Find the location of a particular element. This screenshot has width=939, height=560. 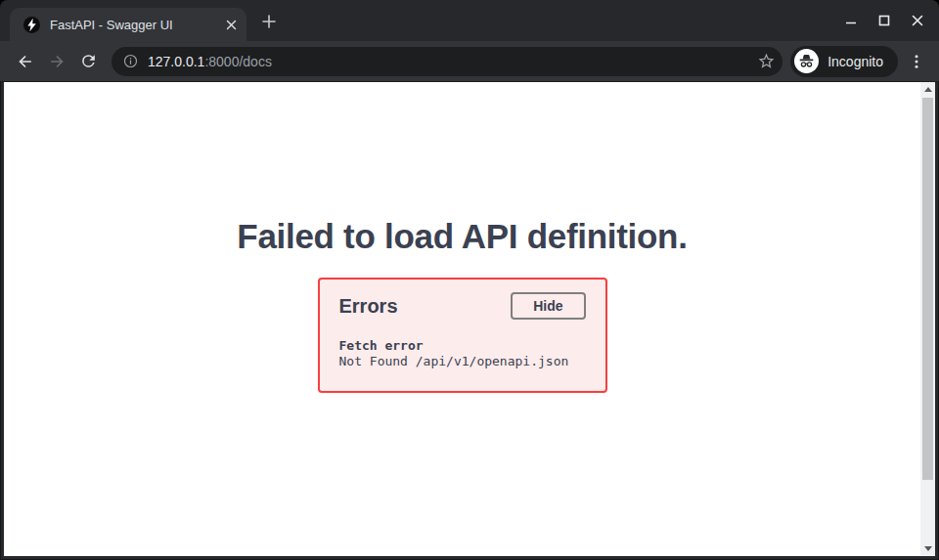

fastapi-favicon-icon is located at coordinates (31, 25).